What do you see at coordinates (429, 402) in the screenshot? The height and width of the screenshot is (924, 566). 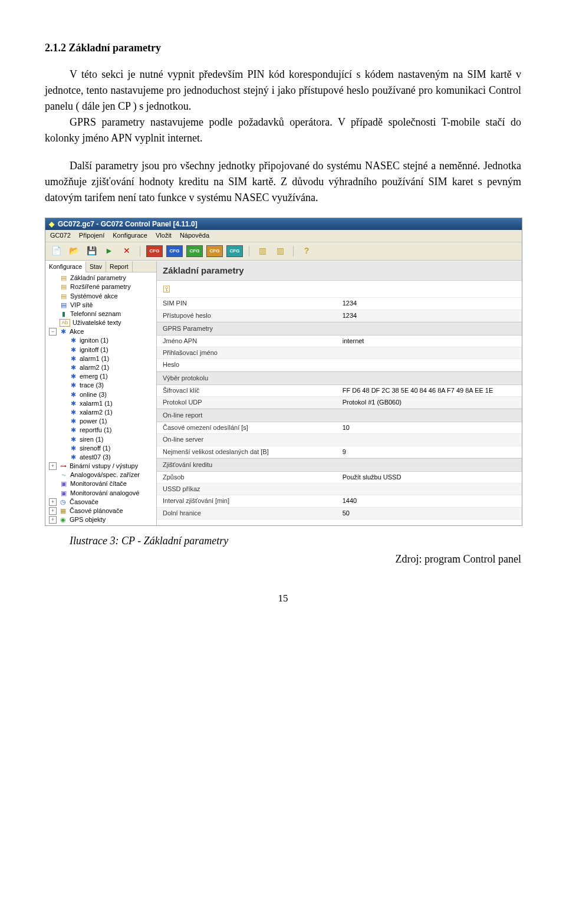 I see `value-udp: Protokol #1 (GB060)` at bounding box center [429, 402].